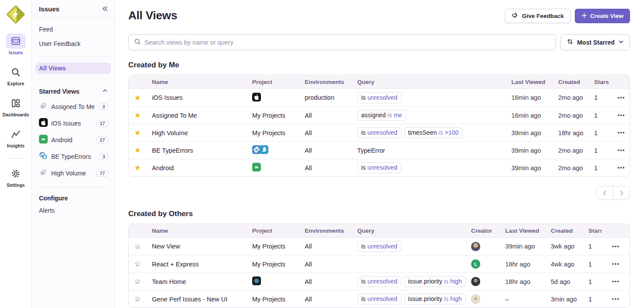 Image resolution: width=644 pixels, height=308 pixels. Describe the element at coordinates (433, 133) in the screenshot. I see `query-chip: timesSeenis>100` at that location.